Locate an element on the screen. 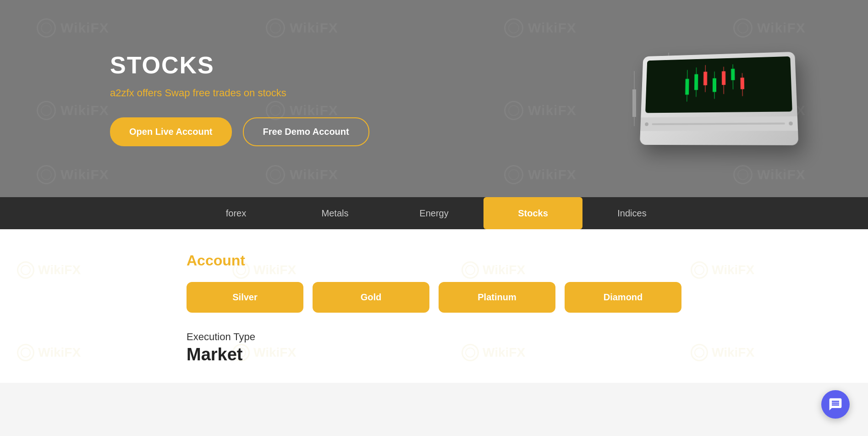 The image size is (868, 436). tab-forex: forex is located at coordinates (236, 213).